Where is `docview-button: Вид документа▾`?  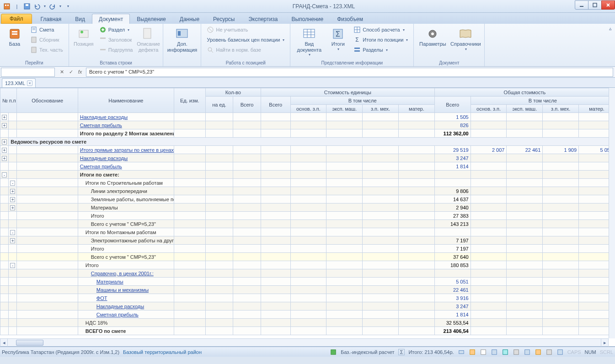
docview-button: Вид документа▾ is located at coordinates (309, 42).